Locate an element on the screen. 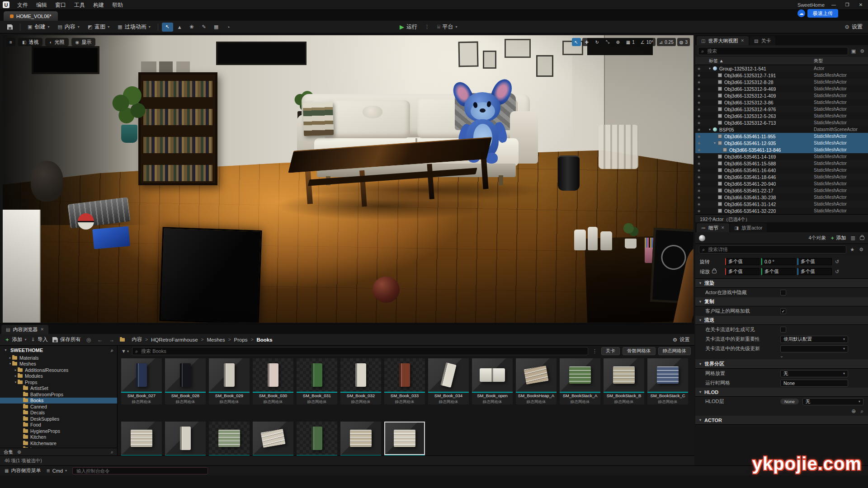 This screenshot has width=868, height=488. view-mode-selector: ◐光照 is located at coordinates (57, 42).